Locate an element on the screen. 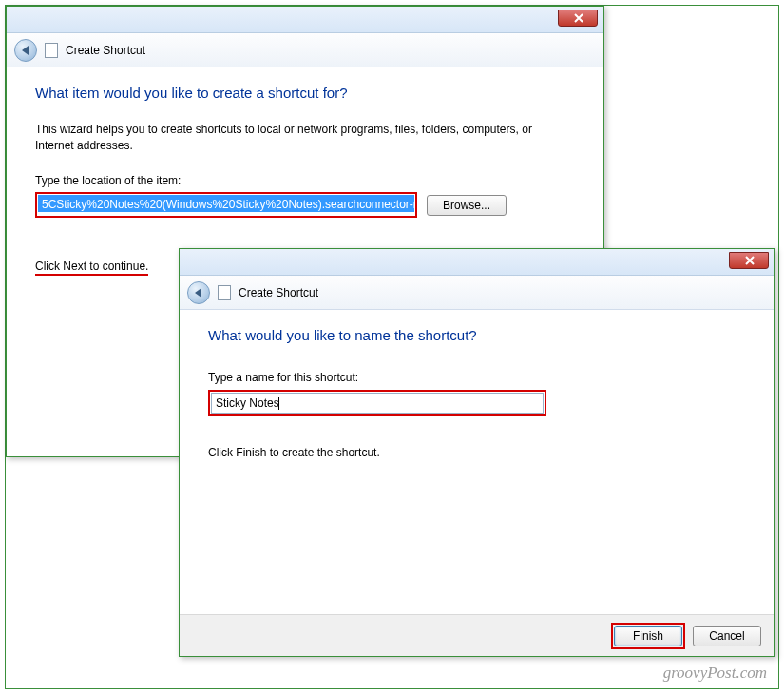  name-value: Sticky Notes is located at coordinates (247, 403).